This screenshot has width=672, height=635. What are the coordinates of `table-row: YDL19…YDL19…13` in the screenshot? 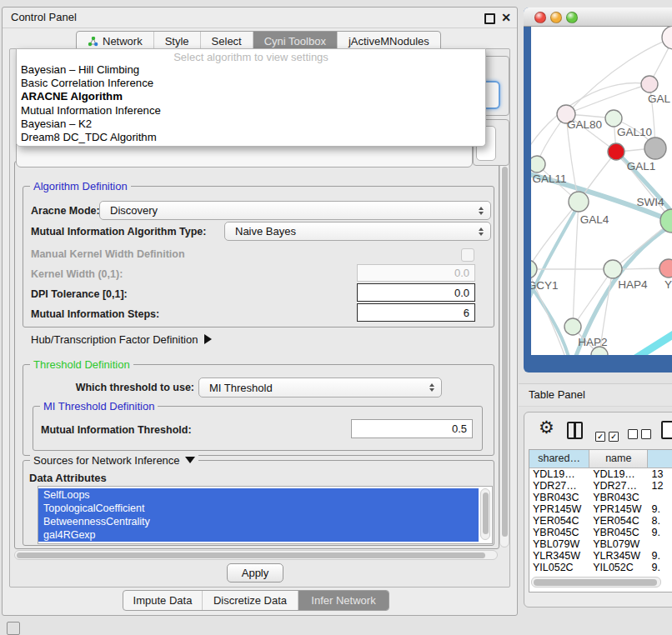 It's located at (600, 474).